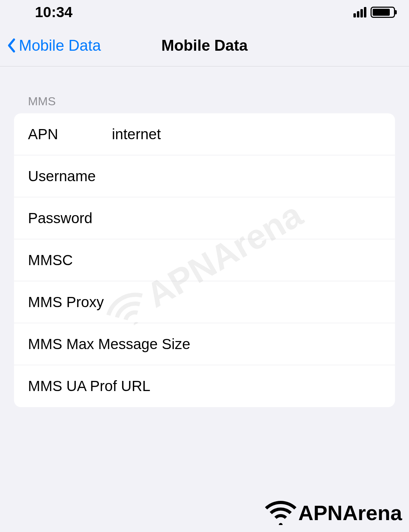 The height and width of the screenshot is (532, 409). Describe the element at coordinates (360, 12) in the screenshot. I see `cellular-signal-icon` at that location.